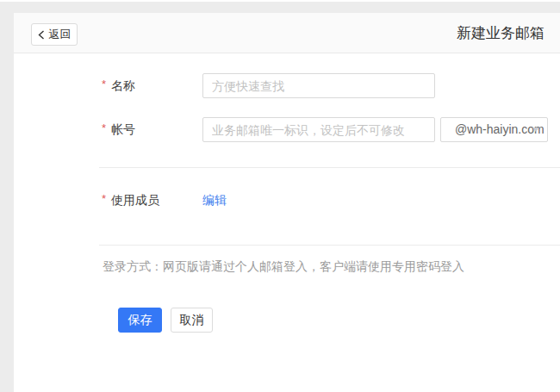  What do you see at coordinates (500, 129) in the screenshot?
I see `domain-select-value: @wh-haiyin.com` at bounding box center [500, 129].